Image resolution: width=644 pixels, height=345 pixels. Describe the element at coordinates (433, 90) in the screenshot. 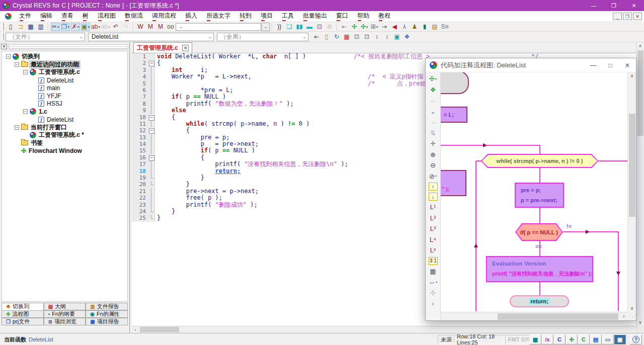

I see `node-view-icon: ❖` at that location.